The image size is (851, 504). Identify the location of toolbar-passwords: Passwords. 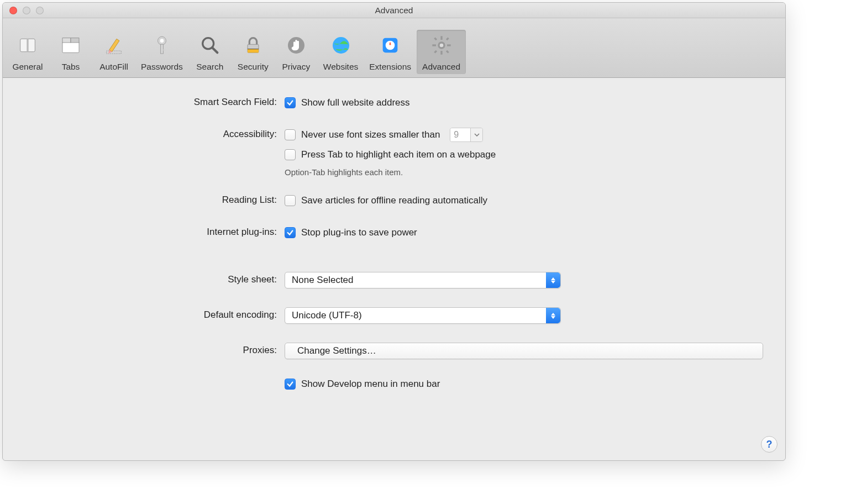
(162, 52).